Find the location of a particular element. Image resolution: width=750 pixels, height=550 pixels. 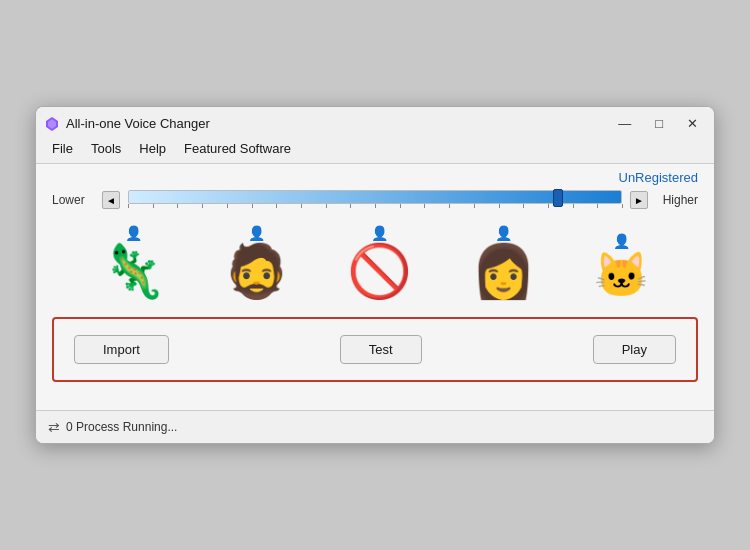

pitch-row: Lower ◄ is located at coordinates (375, 200).